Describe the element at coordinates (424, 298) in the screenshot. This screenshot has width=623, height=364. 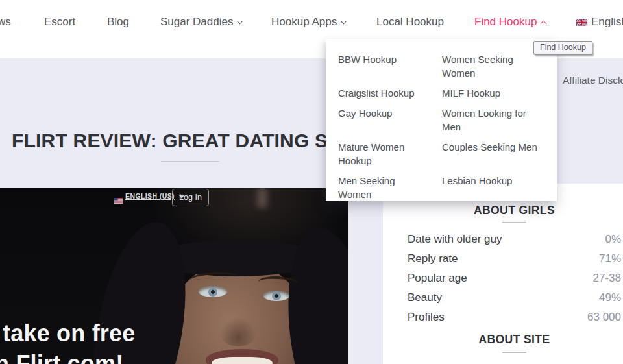
I see `stat-label: Beauty` at that location.